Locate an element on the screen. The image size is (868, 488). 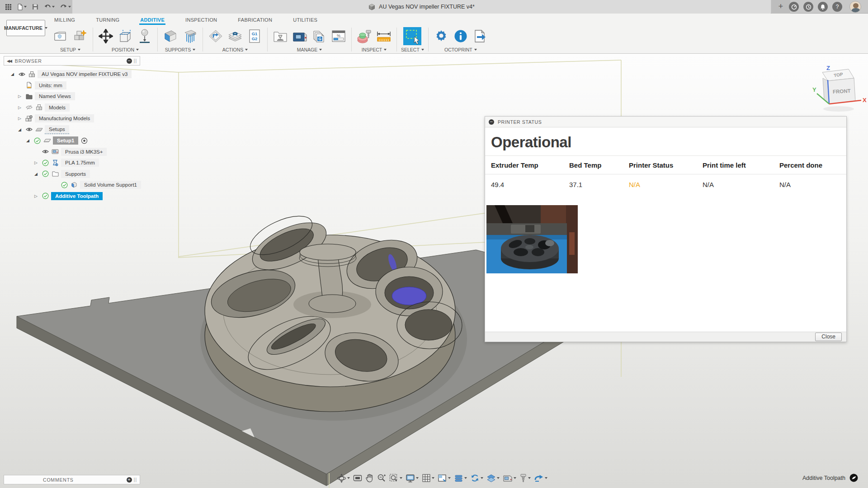
auto-refresh-icon is located at coordinates (476, 478).